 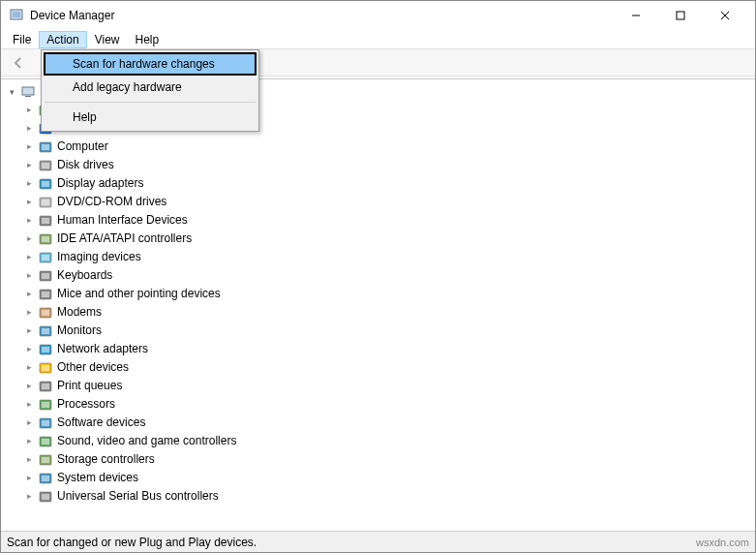 What do you see at coordinates (378, 385) in the screenshot?
I see `tree-category: ▸Print queues` at bounding box center [378, 385].